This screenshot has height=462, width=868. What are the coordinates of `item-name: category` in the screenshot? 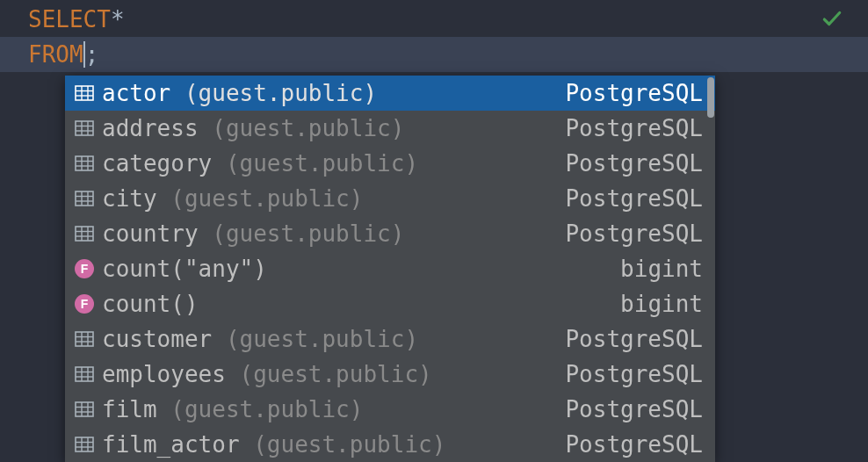 It's located at (156, 163).